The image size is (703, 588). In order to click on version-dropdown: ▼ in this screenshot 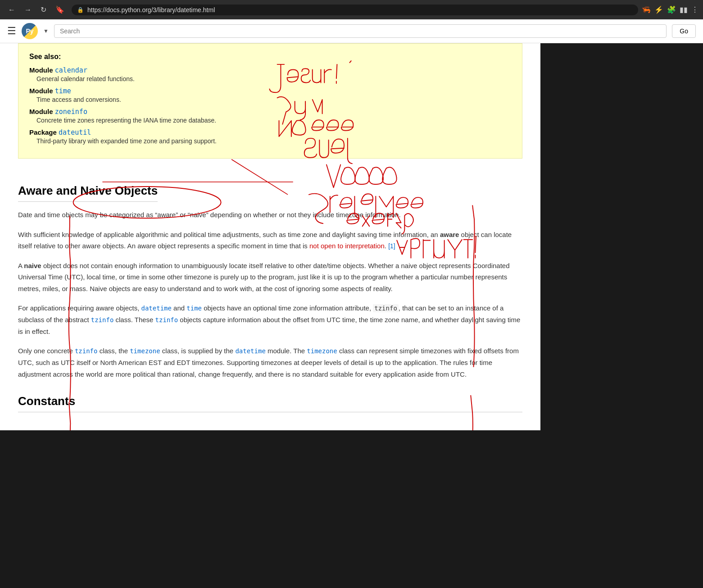, I will do `click(46, 31)`.